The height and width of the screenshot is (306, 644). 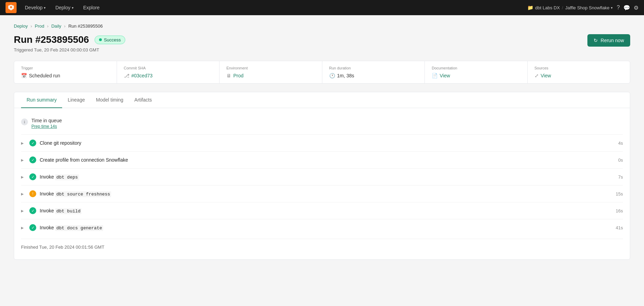 What do you see at coordinates (322, 211) in the screenshot?
I see `step-row: ▶ ✓ Invoke dbt build 16s` at bounding box center [322, 211].